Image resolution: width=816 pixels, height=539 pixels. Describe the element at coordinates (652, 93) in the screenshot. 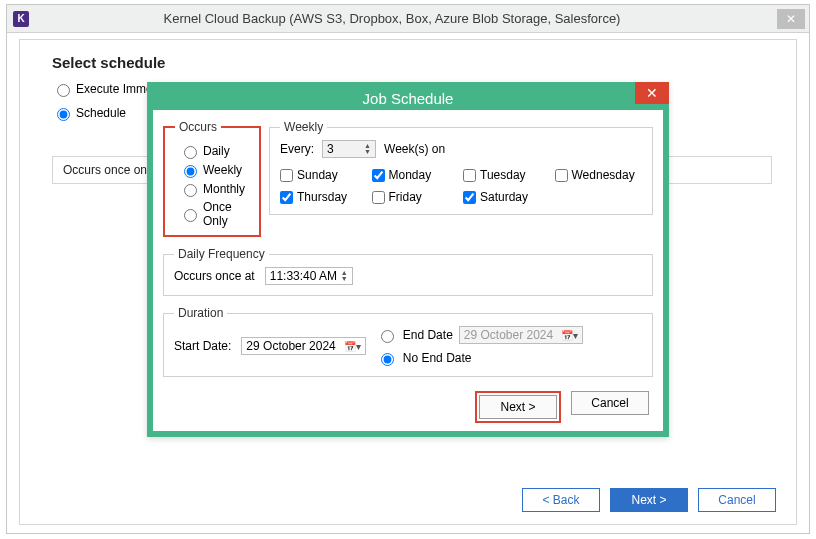

I see `dialog-close-button: ✕` at that location.